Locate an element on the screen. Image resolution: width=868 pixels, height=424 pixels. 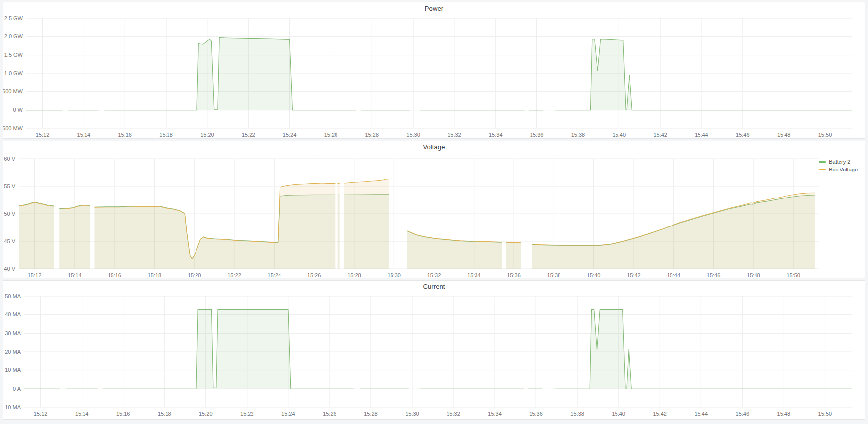
value-axis-label: 55 V is located at coordinates (10, 186).